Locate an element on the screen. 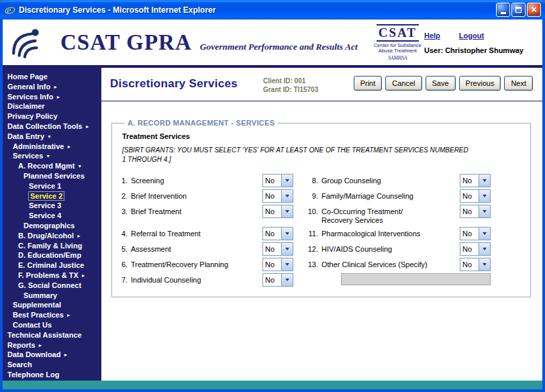 This screenshot has height=392, width=545. treatment-recovery-planning-select: No is located at coordinates (278, 264).